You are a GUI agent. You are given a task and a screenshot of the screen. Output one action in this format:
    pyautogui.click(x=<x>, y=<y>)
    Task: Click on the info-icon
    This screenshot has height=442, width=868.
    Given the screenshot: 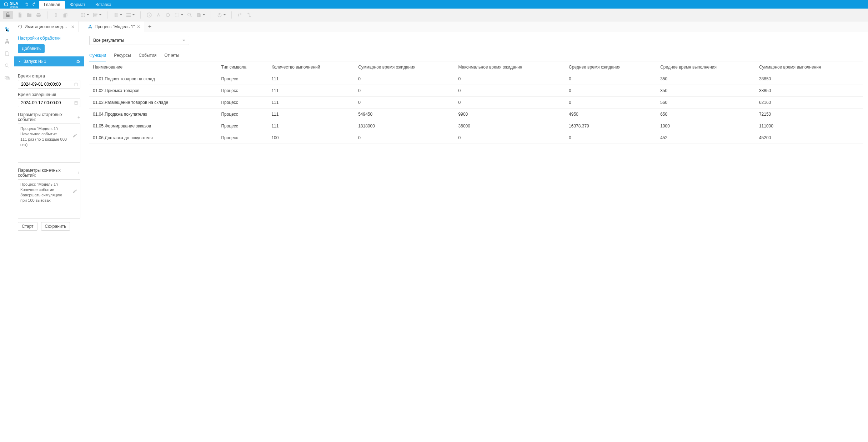 What is the action you would take?
    pyautogui.click(x=149, y=15)
    